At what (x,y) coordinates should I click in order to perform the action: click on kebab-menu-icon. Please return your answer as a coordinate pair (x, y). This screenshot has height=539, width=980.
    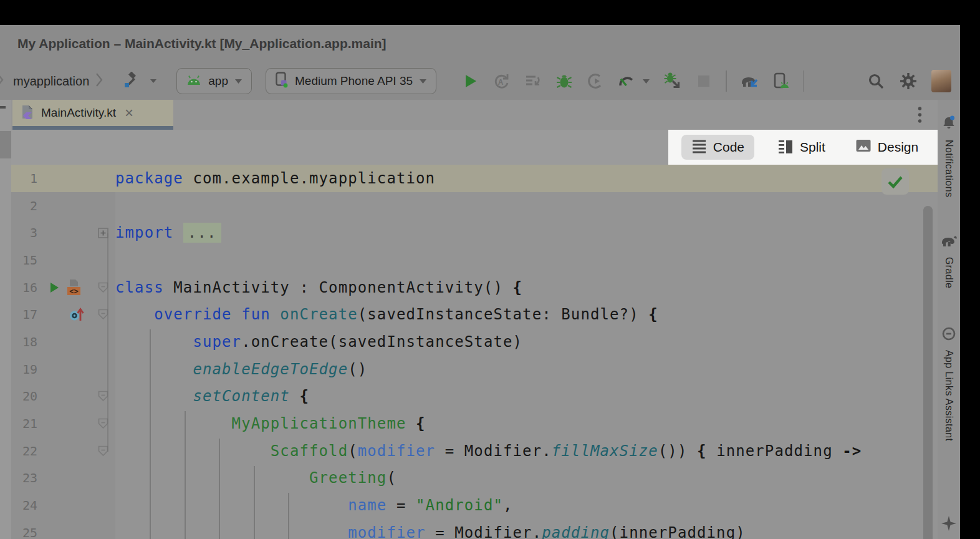
    Looking at the image, I should click on (920, 116).